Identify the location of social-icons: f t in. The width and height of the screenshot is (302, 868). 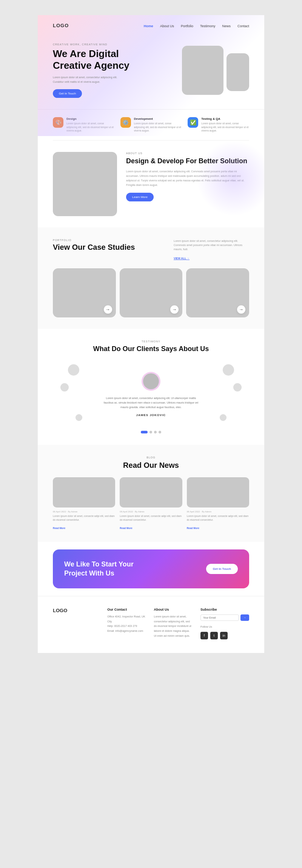
(225, 636).